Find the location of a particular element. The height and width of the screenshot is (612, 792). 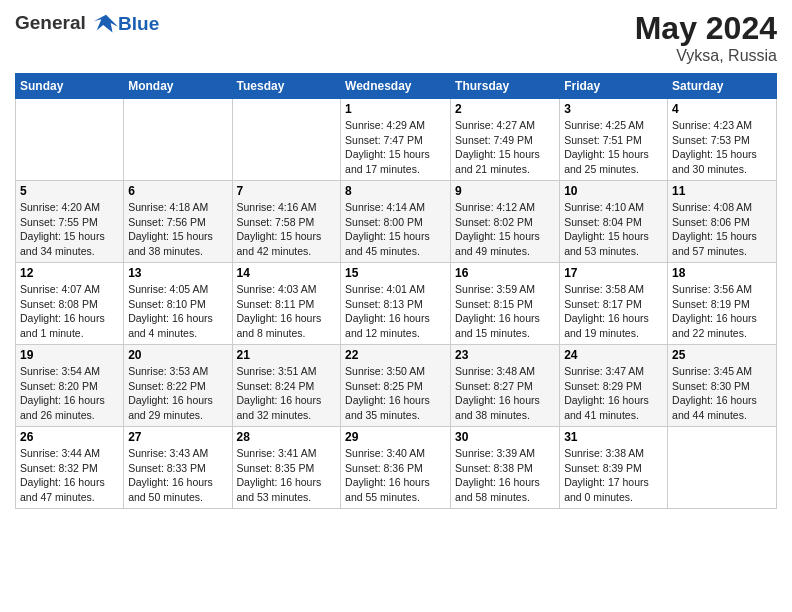

day-number: 25 is located at coordinates (722, 355).